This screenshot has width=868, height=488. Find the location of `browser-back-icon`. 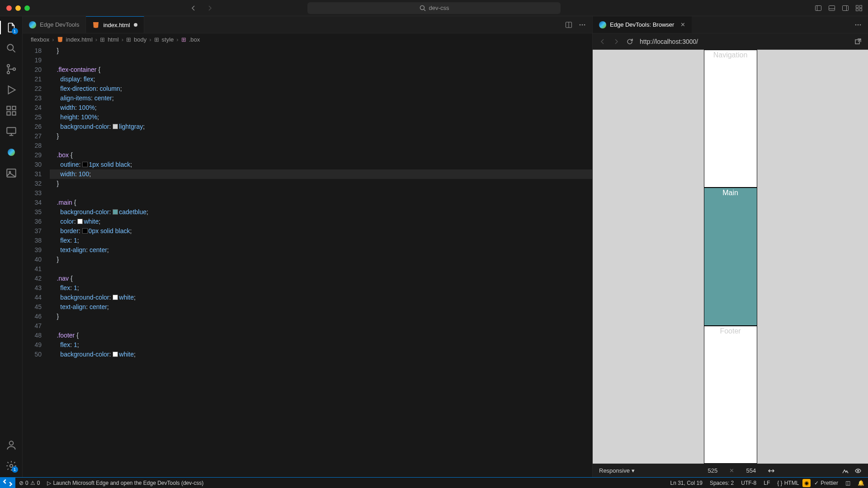

browser-back-icon is located at coordinates (603, 42).